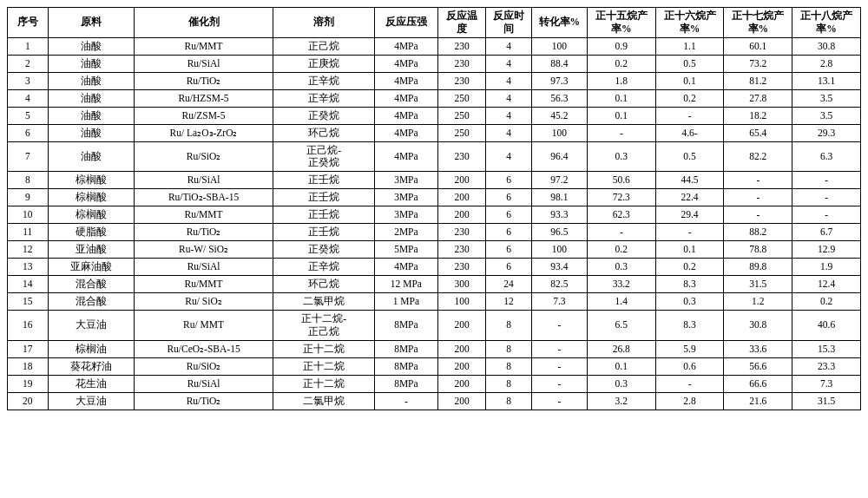  I want to click on cell-conv: 88.4, so click(559, 63).